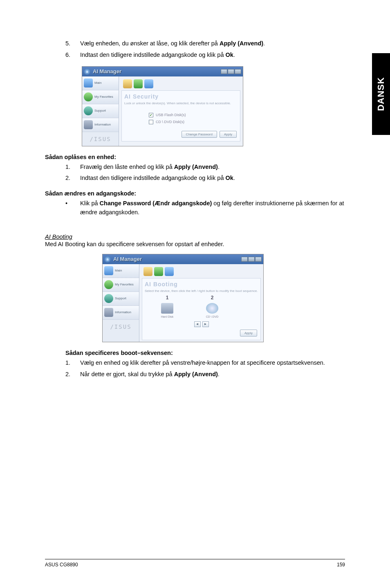  What do you see at coordinates (170, 122) in the screenshot?
I see `option-cddvd-label: CD \ DVD Disk(s)` at bounding box center [170, 122].